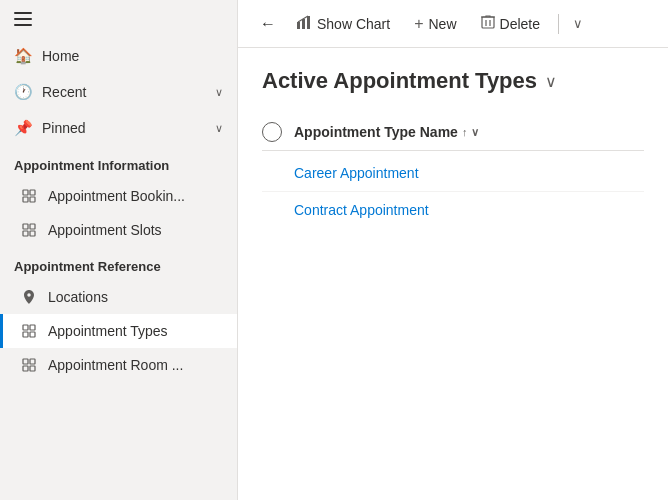 Image resolution: width=668 pixels, height=500 pixels. What do you see at coordinates (118, 92) in the screenshot?
I see `sidebar-item-recent: 🕐 Recent ∨` at bounding box center [118, 92].